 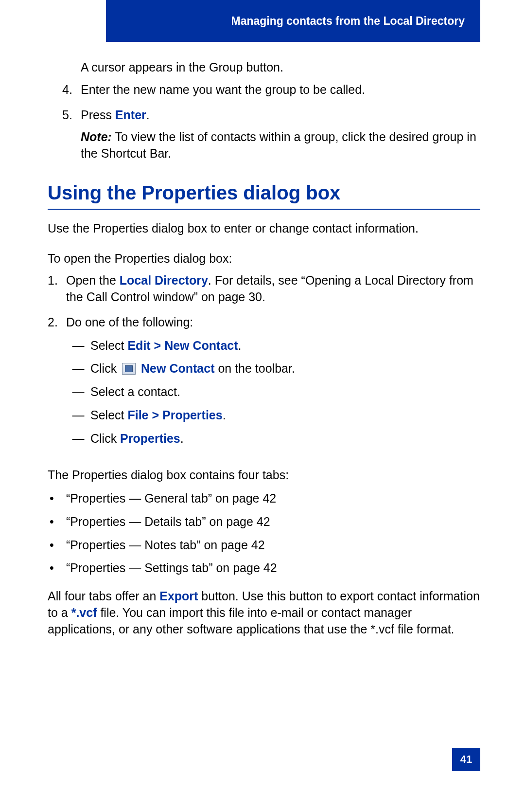 I want to click on local-directory-link: Local Directory, so click(x=164, y=280).